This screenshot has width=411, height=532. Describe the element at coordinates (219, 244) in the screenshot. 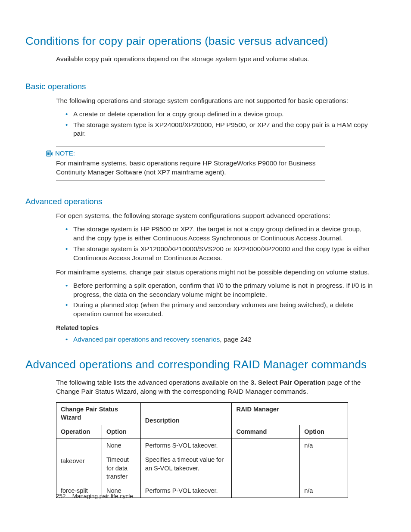

I see `advanced-bullet-list-a: The storage system is HP P9500 or XP7, t…` at that location.